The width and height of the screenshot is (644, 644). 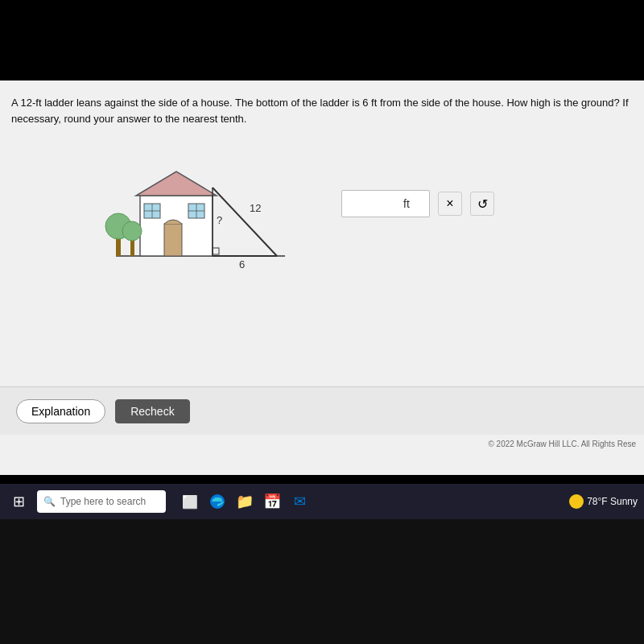 I want to click on bottom-bar: Explanation Recheck, so click(x=322, y=411).